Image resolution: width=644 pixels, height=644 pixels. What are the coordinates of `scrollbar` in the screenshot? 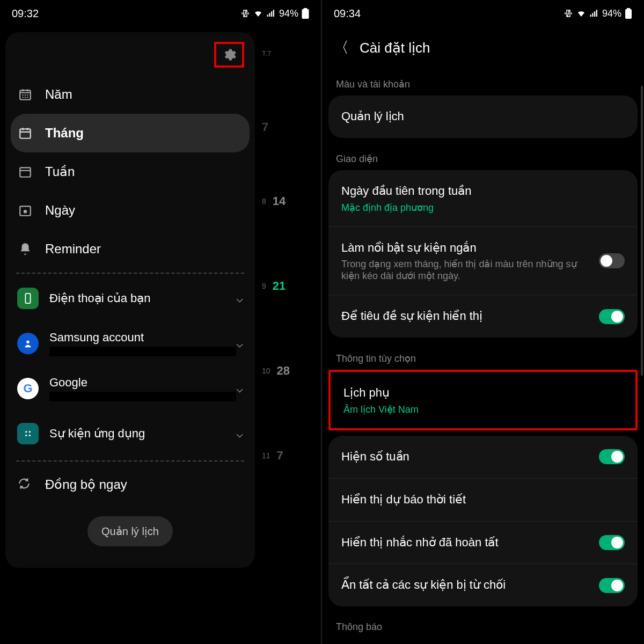 It's located at (642, 231).